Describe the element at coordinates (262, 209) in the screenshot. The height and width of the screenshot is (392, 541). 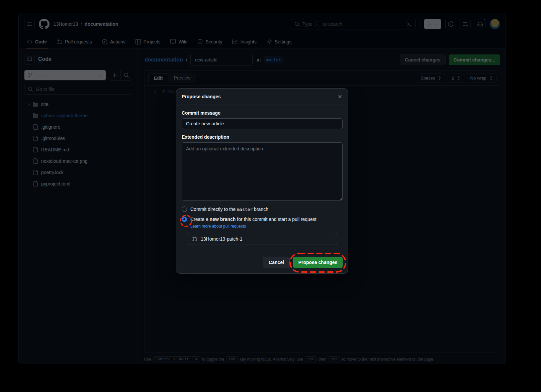
I see `commit-directly-option: Commit directly to the master branch` at that location.